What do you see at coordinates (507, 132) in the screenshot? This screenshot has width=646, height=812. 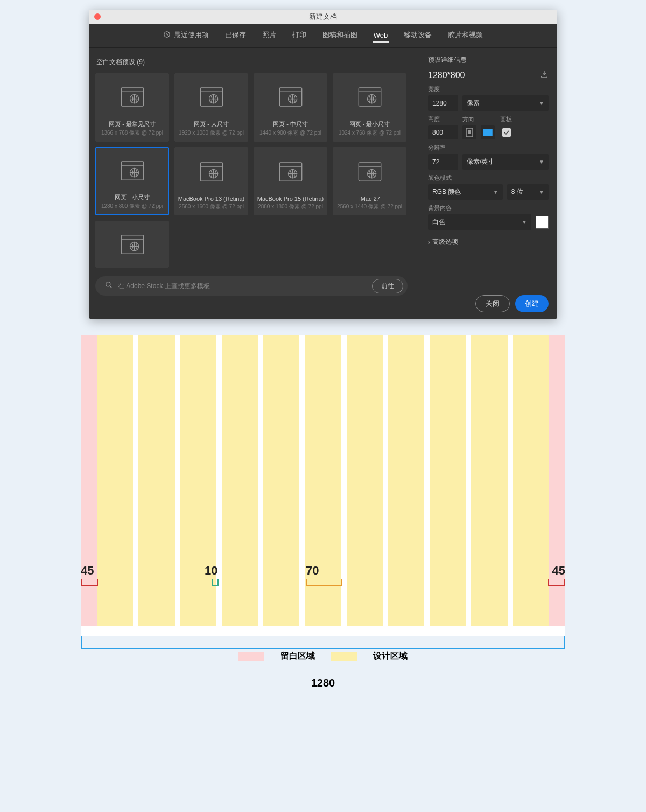 I see `artboard-checkbox` at bounding box center [507, 132].